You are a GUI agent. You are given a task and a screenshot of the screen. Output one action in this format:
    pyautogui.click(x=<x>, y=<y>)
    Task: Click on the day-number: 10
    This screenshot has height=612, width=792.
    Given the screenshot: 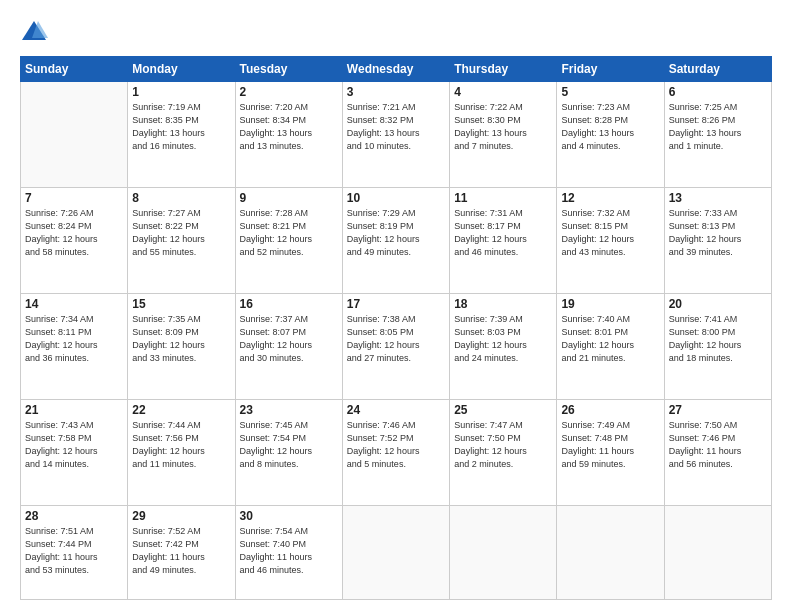 What is the action you would take?
    pyautogui.click(x=396, y=198)
    